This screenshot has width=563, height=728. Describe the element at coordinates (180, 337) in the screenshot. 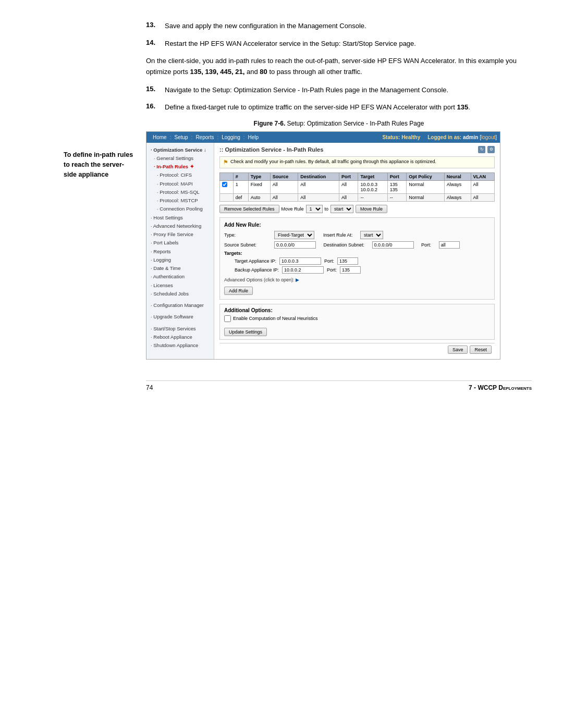

I see `sidebar-item-reboot: · Reboot Appliance` at that location.